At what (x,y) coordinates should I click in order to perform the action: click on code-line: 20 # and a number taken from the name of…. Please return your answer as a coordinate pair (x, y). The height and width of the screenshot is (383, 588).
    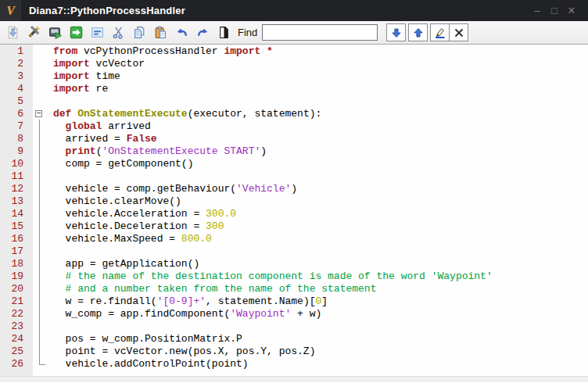
    Looking at the image, I should click on (294, 289).